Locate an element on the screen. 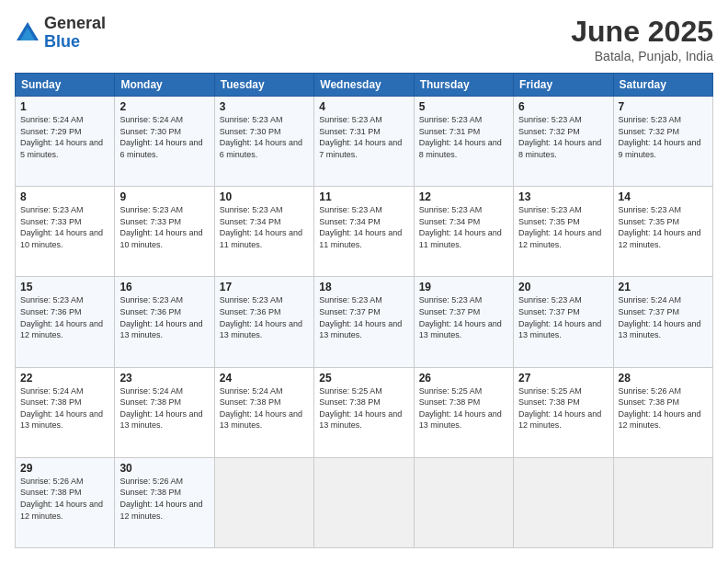  day-number: 17 is located at coordinates (265, 287).